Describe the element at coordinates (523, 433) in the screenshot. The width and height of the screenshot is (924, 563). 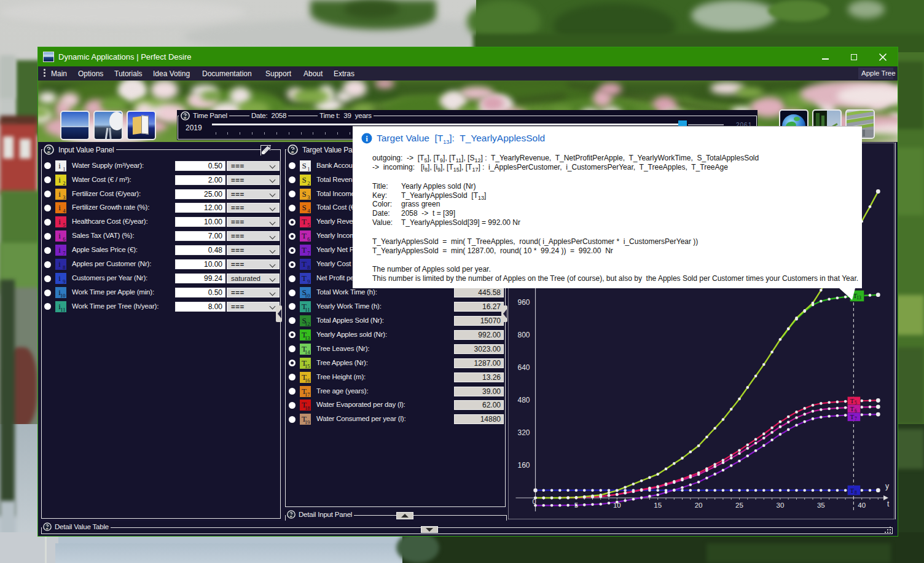
I see `svg-text: 320` at that location.